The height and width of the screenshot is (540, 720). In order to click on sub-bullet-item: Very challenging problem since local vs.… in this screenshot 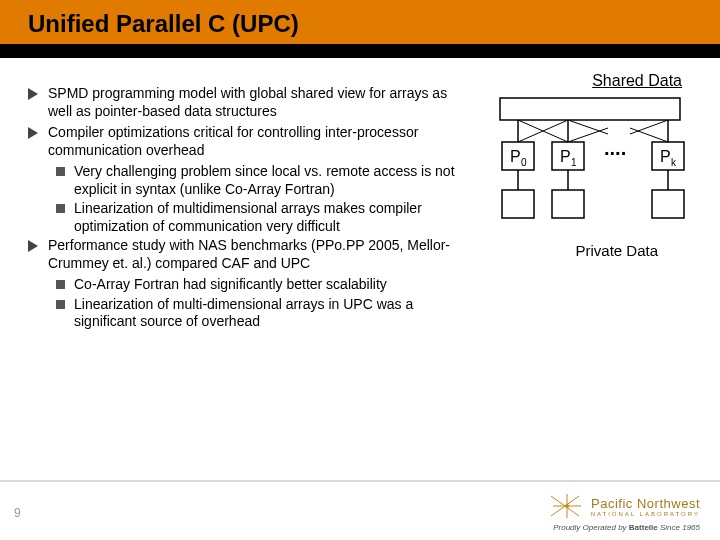, I will do `click(262, 180)`.